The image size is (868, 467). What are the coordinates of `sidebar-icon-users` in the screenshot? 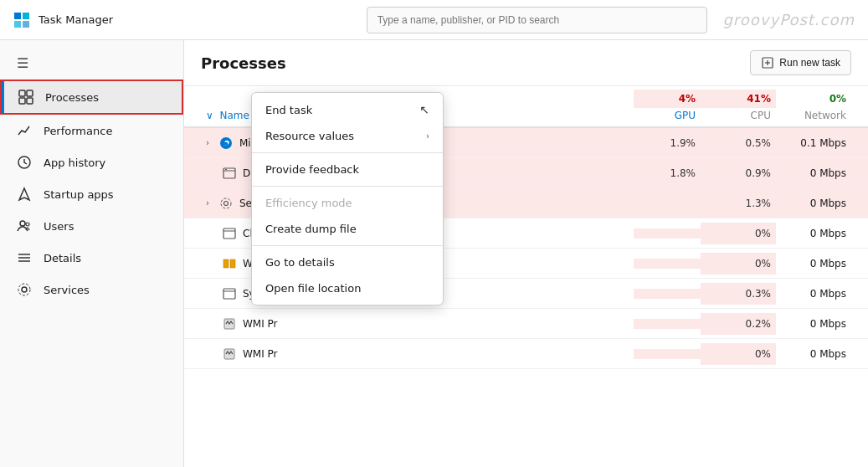 It's located at (24, 226).